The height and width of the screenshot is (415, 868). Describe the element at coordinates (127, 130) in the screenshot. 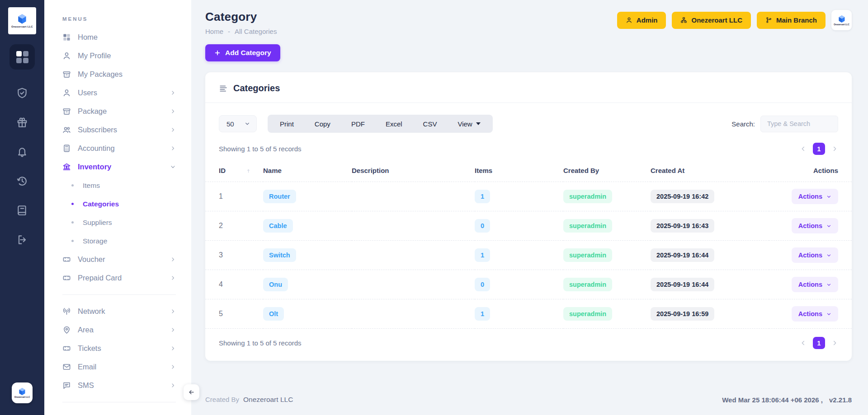

I see `sidebar-item-subscribers: Subscribers` at that location.